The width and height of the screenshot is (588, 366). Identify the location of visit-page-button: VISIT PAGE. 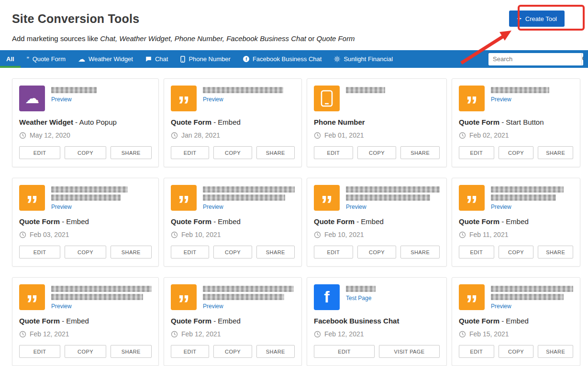
(410, 352).